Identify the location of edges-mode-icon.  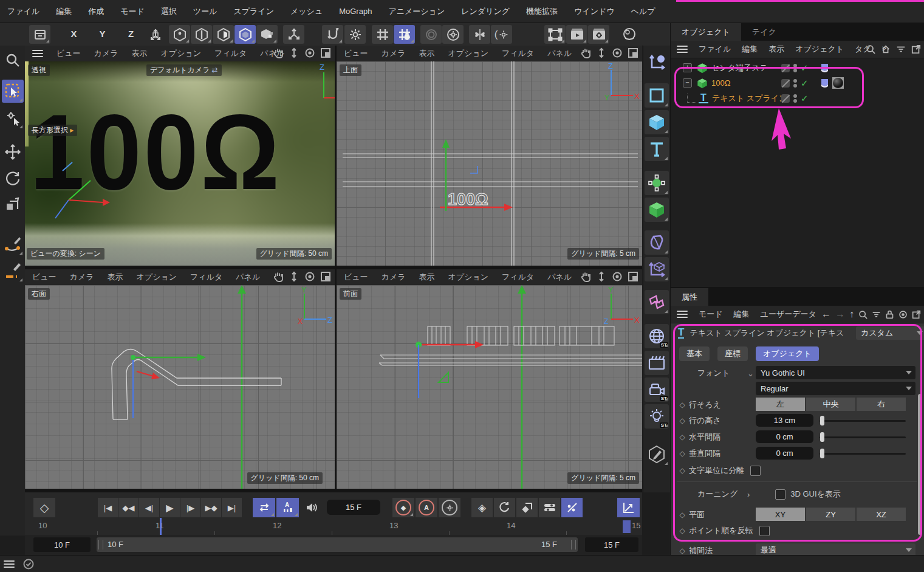
(202, 34).